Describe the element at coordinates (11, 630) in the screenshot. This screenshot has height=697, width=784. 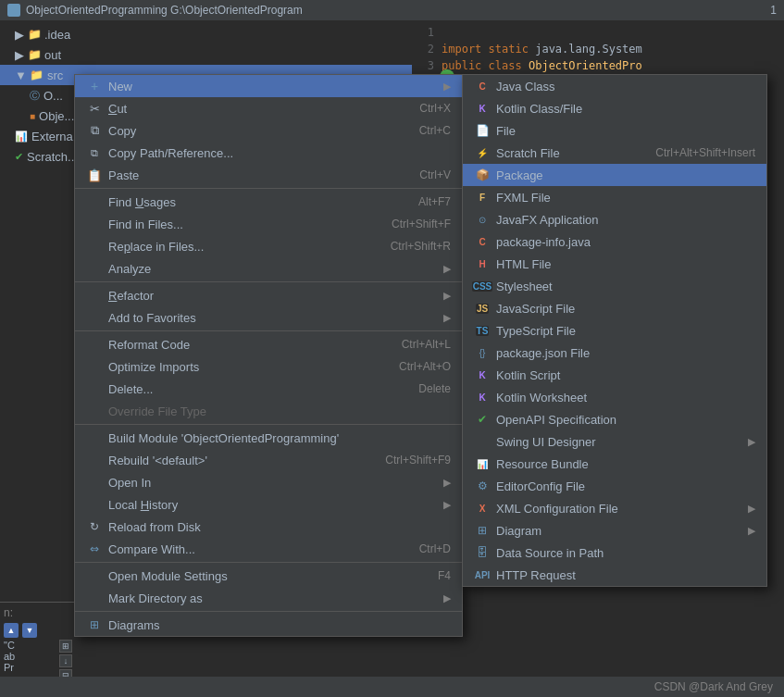
I see `up-button: ▲` at that location.